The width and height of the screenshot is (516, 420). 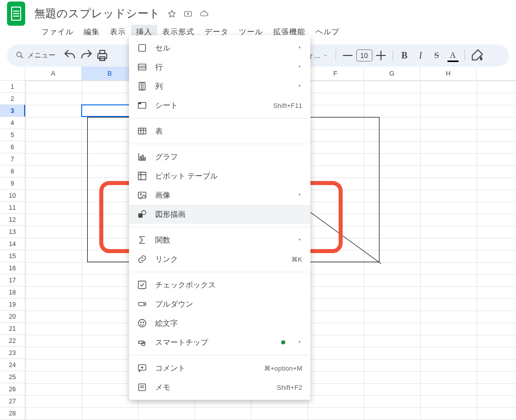 I want to click on strikethrough-button: S, so click(x=437, y=55).